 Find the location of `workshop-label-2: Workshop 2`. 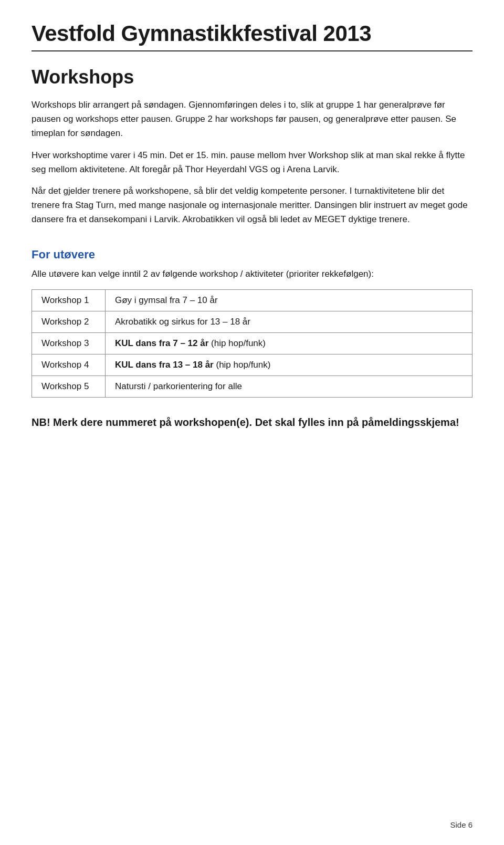

workshop-label-2: Workshop 2 is located at coordinates (69, 321).